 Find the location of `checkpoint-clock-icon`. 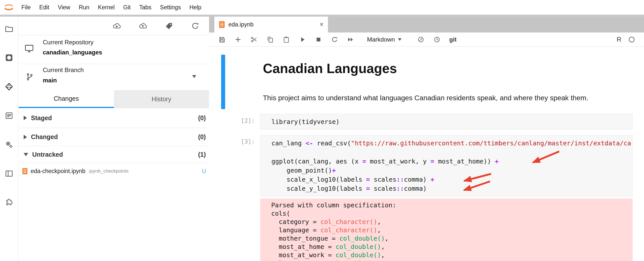

checkpoint-clock-icon is located at coordinates (437, 40).